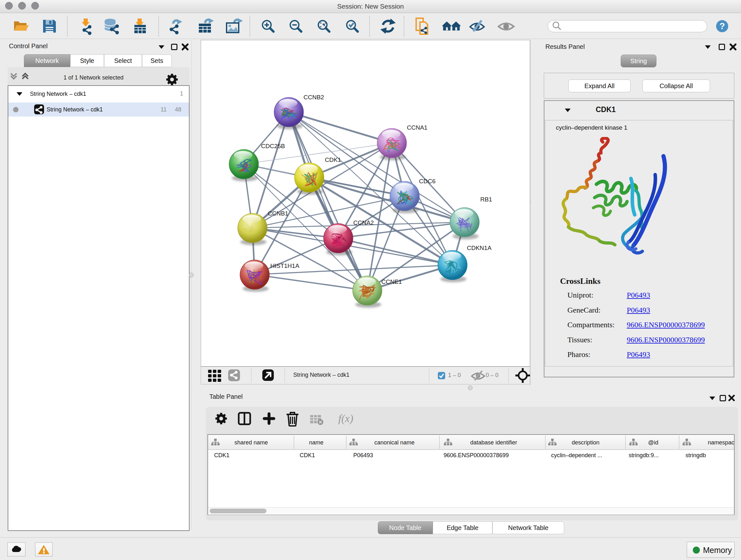 This screenshot has height=560, width=741. What do you see at coordinates (251, 442) in the screenshot?
I see `svg-text: shared name` at bounding box center [251, 442].